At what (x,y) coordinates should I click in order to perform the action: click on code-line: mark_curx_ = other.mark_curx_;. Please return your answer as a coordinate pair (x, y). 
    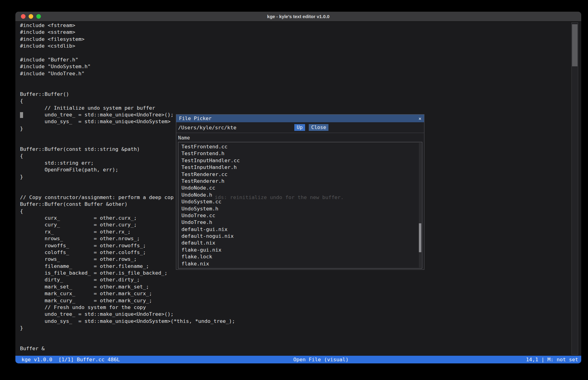
    Looking at the image, I should click on (127, 294).